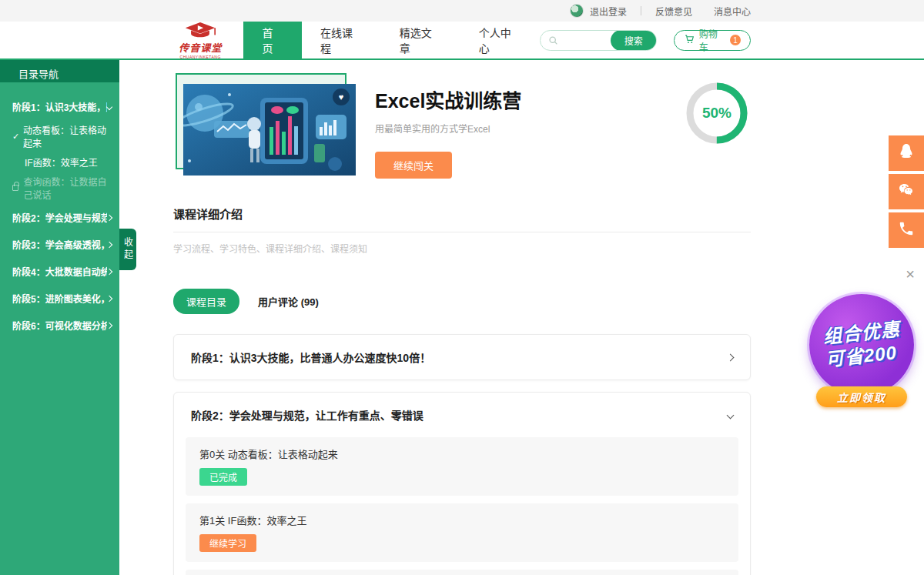  Describe the element at coordinates (717, 113) in the screenshot. I see `progress-percent: 50%` at that location.